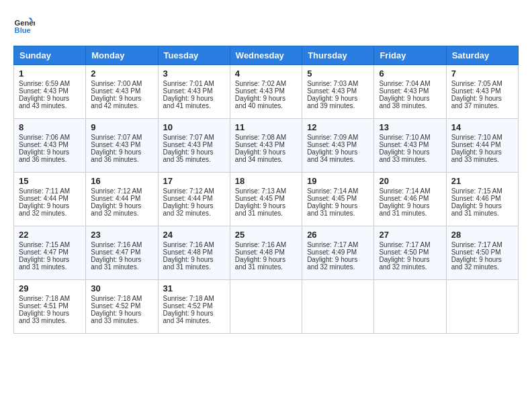 The width and height of the screenshot is (532, 411). What do you see at coordinates (482, 235) in the screenshot?
I see `day-number: 28` at bounding box center [482, 235].